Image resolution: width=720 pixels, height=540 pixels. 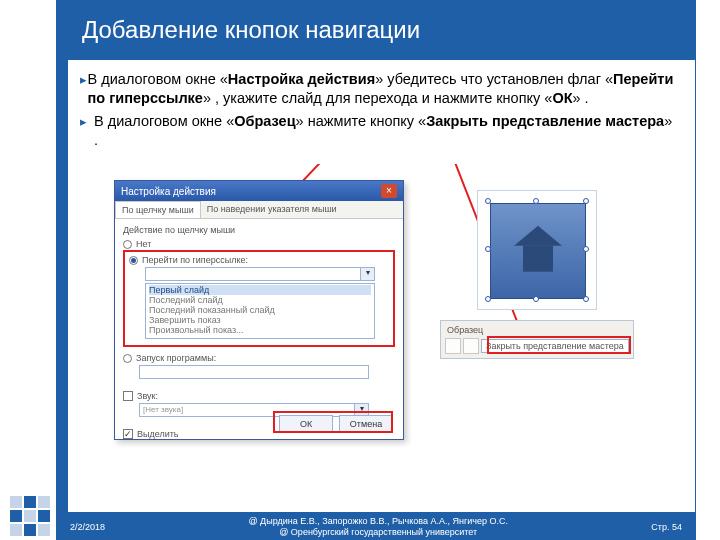 I want to click on slide-footer: 2/2/2018 @ Дырдина Е.В., Запорожко В.В.,…, so click(x=376, y=526).